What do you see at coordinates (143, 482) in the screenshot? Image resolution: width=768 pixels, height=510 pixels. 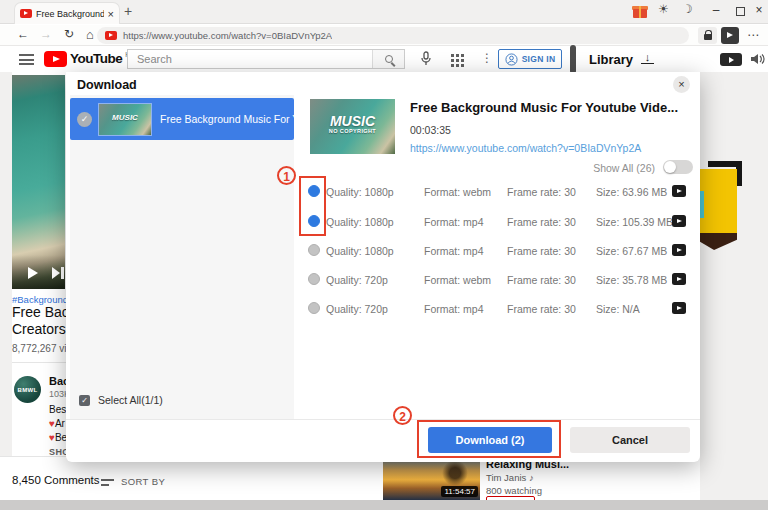 I see `sort-by-button: SORT BY` at bounding box center [143, 482].